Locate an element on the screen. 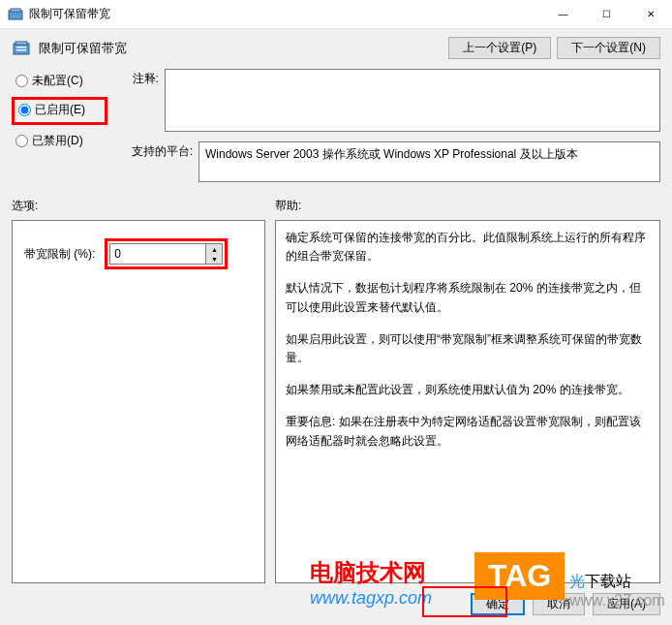 Image resolution: width=672 pixels, height=625 pixels. options-label: 选项: is located at coordinates (138, 205).